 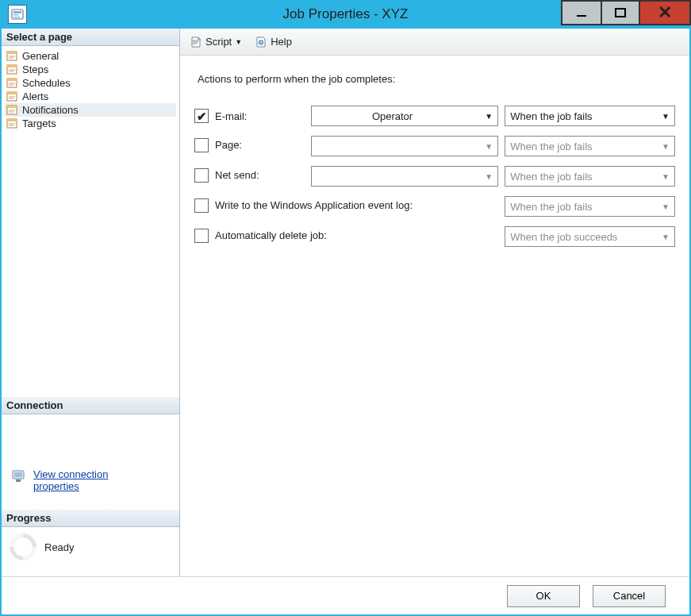 I want to click on email-condition-dropdown: When the job fails ▼, so click(x=590, y=116).